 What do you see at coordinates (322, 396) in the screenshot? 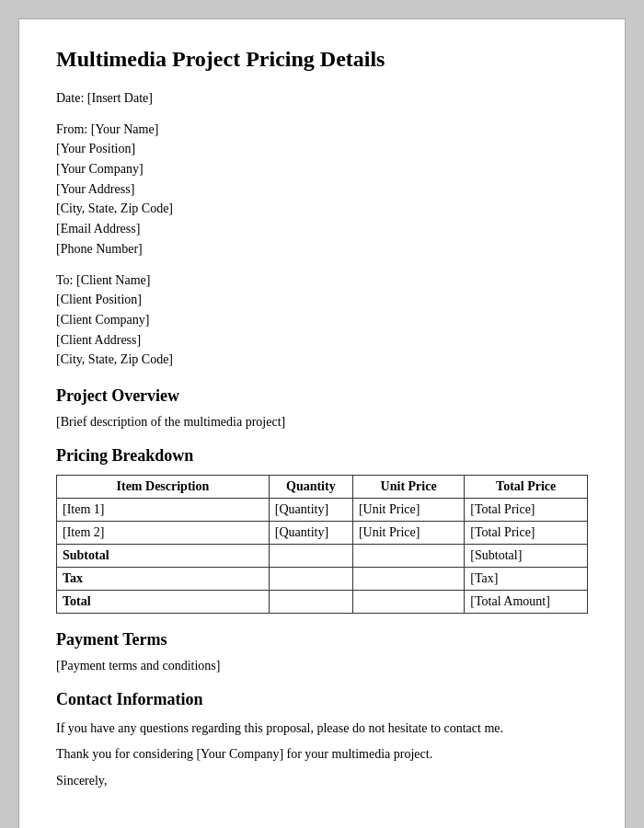
I see `project-overview-heading: Project Overview` at bounding box center [322, 396].